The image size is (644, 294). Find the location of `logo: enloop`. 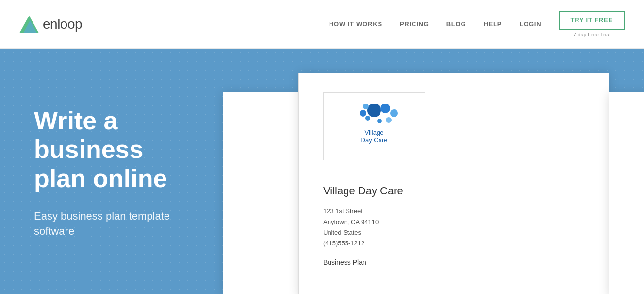

logo: enloop is located at coordinates (50, 24).